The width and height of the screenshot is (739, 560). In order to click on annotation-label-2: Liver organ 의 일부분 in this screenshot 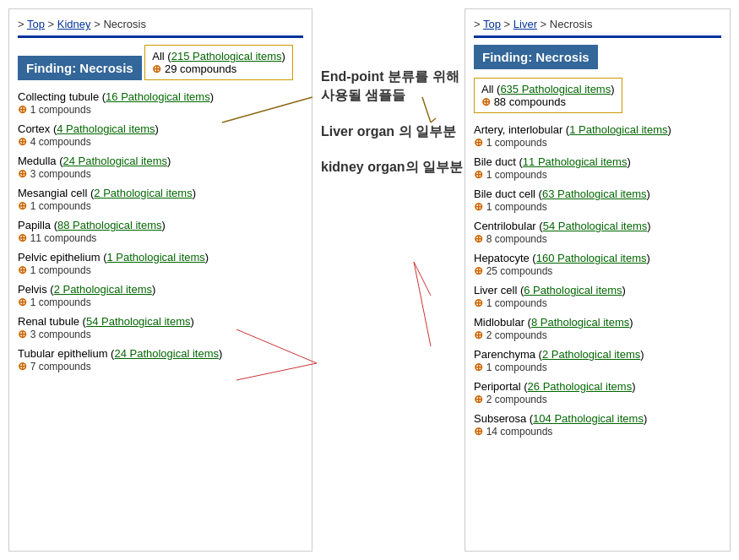, I will do `click(389, 132)`.